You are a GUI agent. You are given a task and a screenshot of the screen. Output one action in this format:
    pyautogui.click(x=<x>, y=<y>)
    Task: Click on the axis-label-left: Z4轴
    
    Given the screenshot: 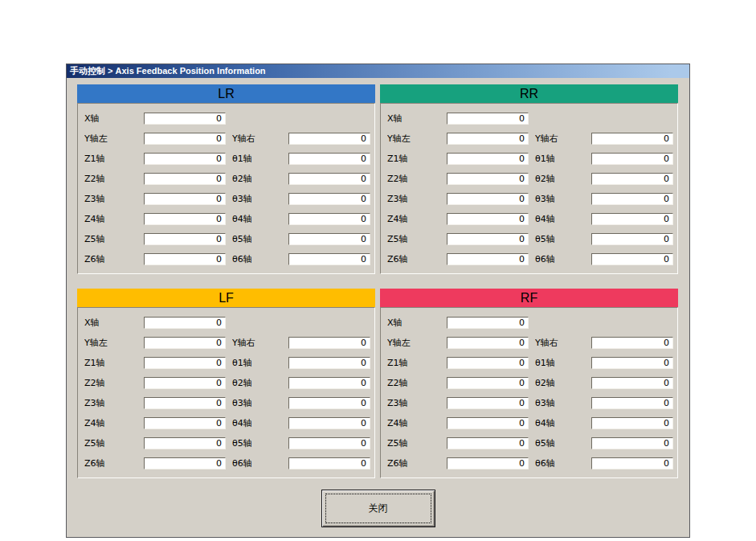 What is the action you would take?
    pyautogui.click(x=417, y=423)
    